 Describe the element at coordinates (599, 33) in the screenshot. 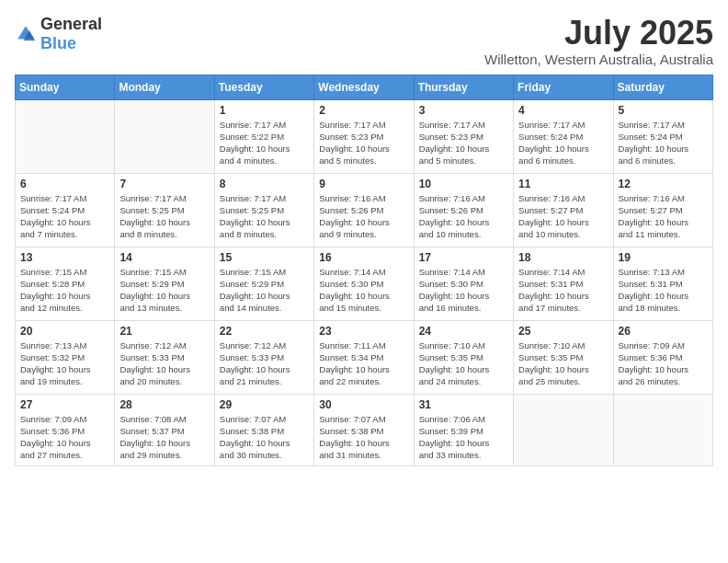

I see `month-title: July 2025` at that location.